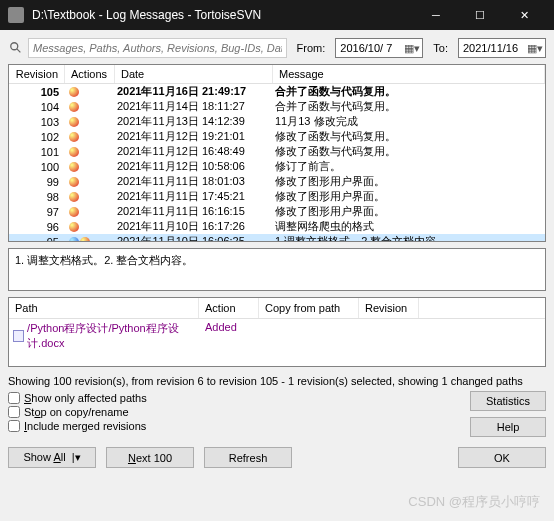 The image size is (554, 521). I want to click on cell-message: 1.调整文档格式。2.整合文档内容。, so click(409, 238).